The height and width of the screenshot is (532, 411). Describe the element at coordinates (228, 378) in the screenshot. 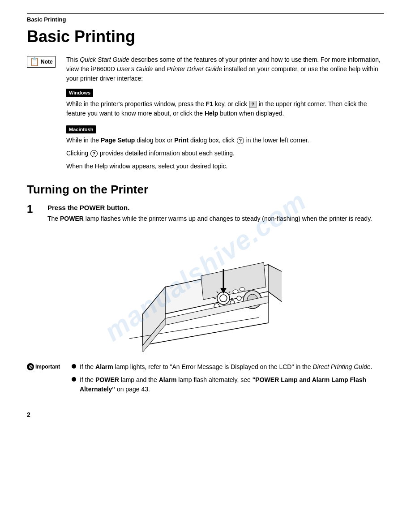

I see `important-list: If the Alarm lamp lights, refer to "An E…` at that location.